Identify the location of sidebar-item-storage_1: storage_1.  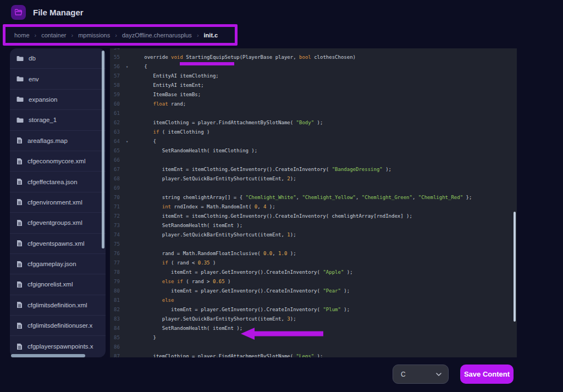
(58, 120).